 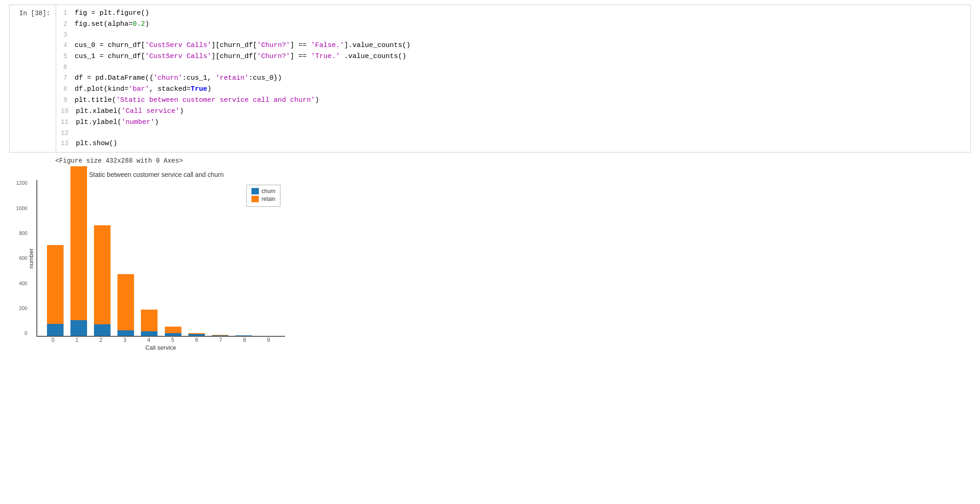 I want to click on line-number: 12, so click(x=68, y=133).